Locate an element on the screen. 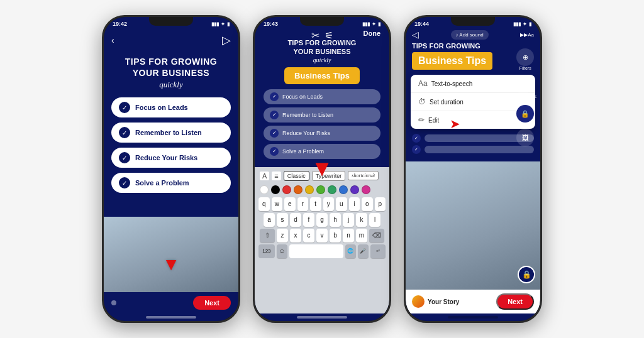  key-globe: 🌐 is located at coordinates (351, 251).